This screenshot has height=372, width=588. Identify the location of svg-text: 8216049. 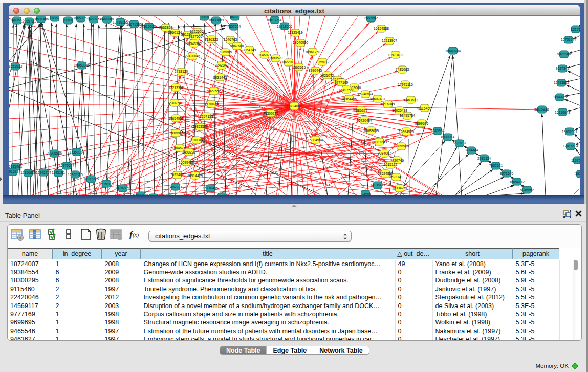
(388, 104).